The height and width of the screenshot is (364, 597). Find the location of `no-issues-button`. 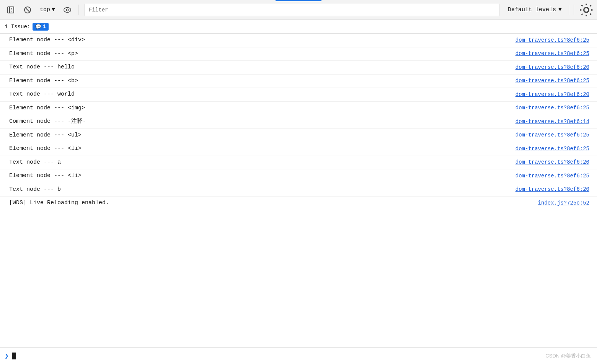

no-issues-button is located at coordinates (28, 10).